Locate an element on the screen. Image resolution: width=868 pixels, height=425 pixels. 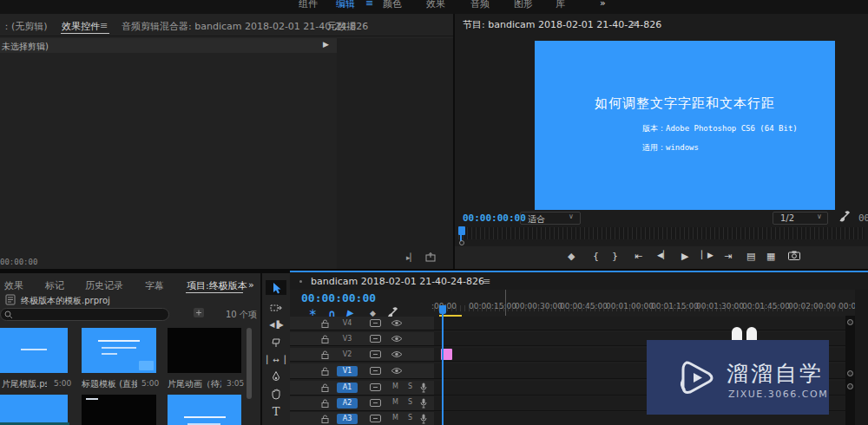
extract-button: ▦ is located at coordinates (771, 257).